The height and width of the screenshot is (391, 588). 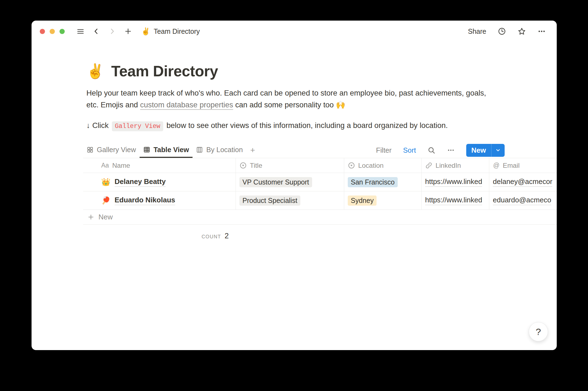 I want to click on page-emoji: ✌️, so click(x=146, y=31).